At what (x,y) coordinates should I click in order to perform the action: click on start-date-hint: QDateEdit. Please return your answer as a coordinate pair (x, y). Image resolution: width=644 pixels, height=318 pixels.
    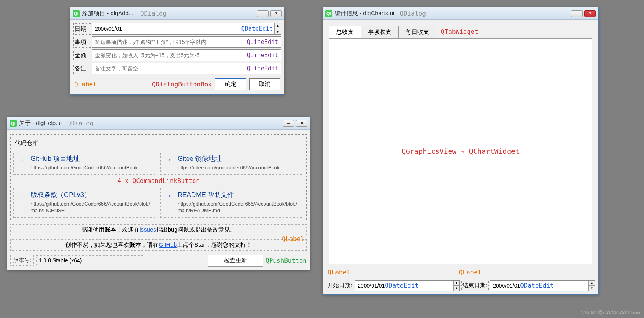
    Looking at the image, I should click on (402, 286).